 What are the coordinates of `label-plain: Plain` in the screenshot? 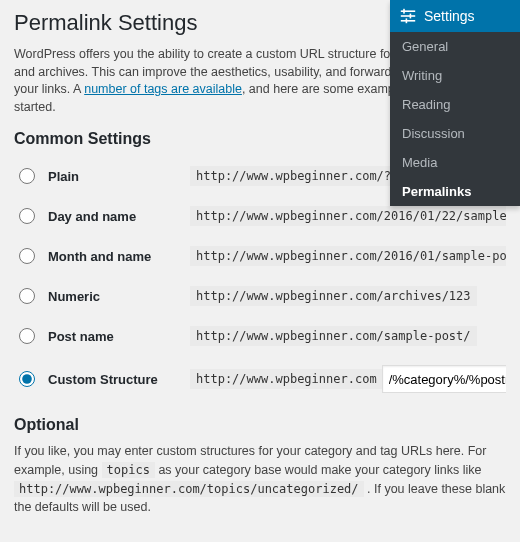 It's located at (114, 176).